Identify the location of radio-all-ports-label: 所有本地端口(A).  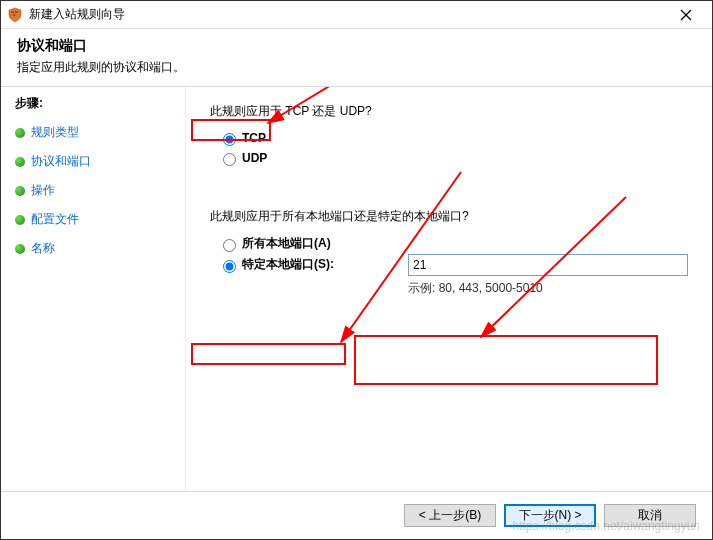
(286, 244).